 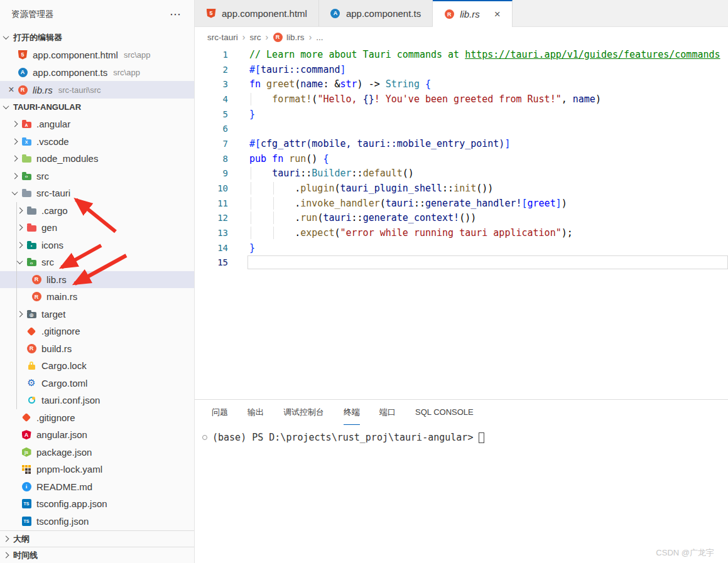 I want to click on line-content: .expect("error while running tauri appli…, so click(x=487, y=233).